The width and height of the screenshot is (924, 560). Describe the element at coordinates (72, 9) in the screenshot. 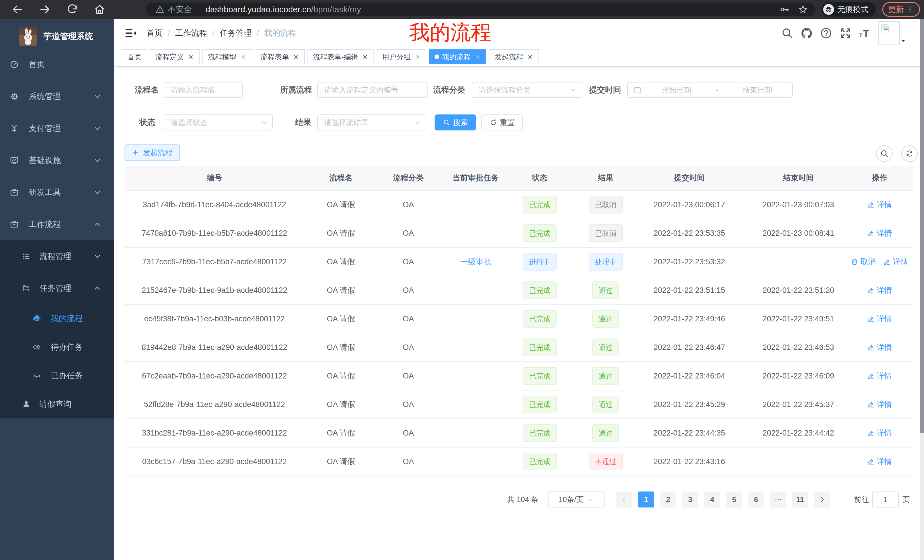

I see `reload-button` at that location.